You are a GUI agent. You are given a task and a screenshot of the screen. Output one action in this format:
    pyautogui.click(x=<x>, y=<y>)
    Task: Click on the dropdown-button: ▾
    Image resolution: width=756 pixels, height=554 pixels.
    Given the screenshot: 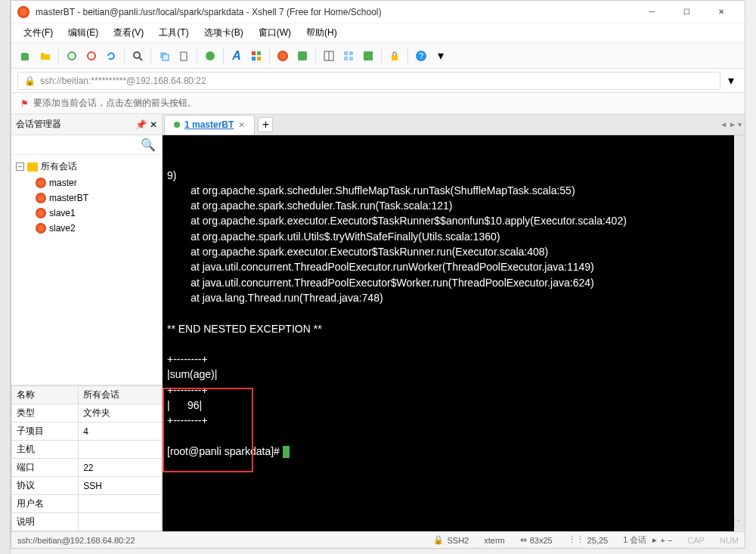 What is the action you would take?
    pyautogui.click(x=441, y=56)
    